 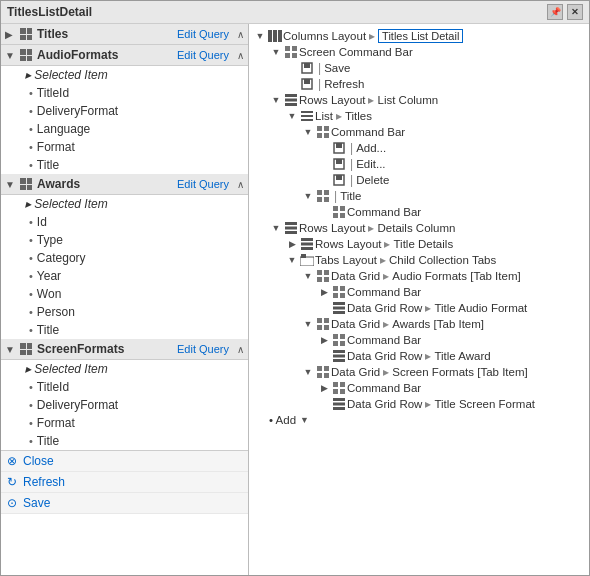 What do you see at coordinates (304, 420) in the screenshot?
I see `add-dropdown-arrow: ▼` at bounding box center [304, 420].